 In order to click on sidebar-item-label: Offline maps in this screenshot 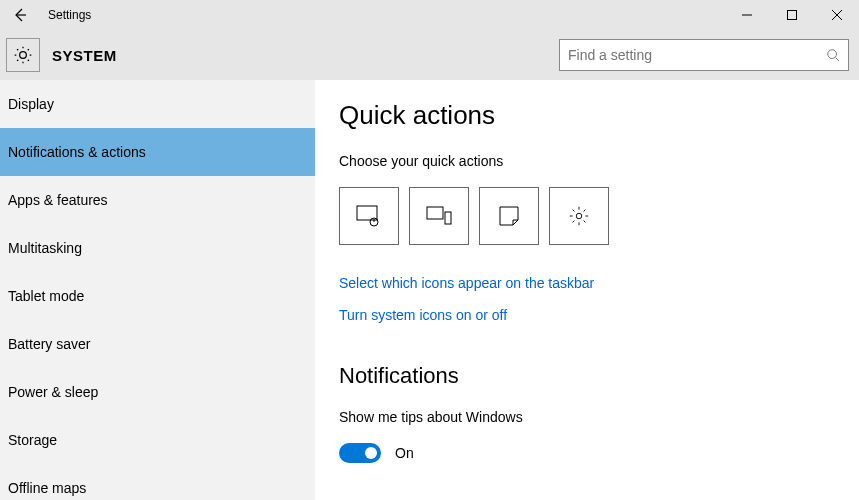, I will do `click(47, 488)`.